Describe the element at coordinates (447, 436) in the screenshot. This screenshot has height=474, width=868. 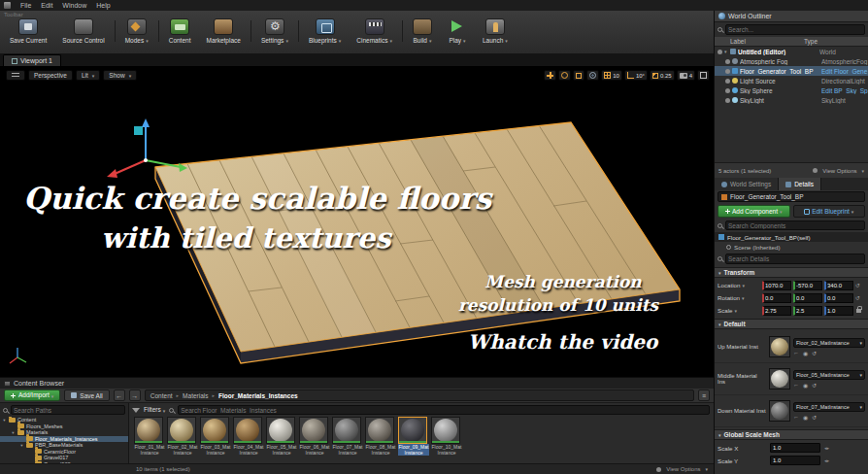
I see `asset-floor-10: Floor_10_MatInstance` at that location.